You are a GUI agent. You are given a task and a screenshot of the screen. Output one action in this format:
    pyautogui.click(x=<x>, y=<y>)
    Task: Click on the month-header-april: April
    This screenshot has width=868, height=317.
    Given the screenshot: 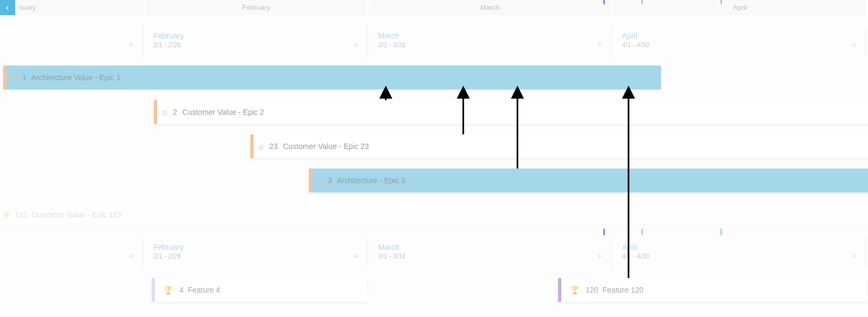 What is the action you would take?
    pyautogui.click(x=741, y=8)
    